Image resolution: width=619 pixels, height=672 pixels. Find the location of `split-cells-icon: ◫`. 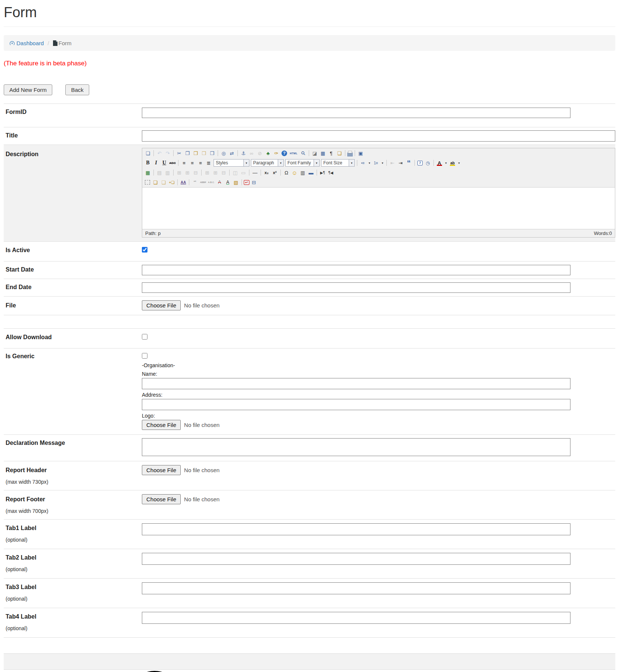

split-cells-icon: ◫ is located at coordinates (235, 173).